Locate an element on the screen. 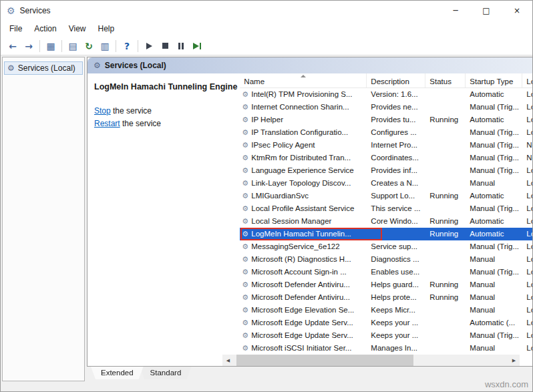 This screenshot has width=533, height=392. service-row: ⚙Intel(R) TPM Provisioning S...Version: … is located at coordinates (386, 95).